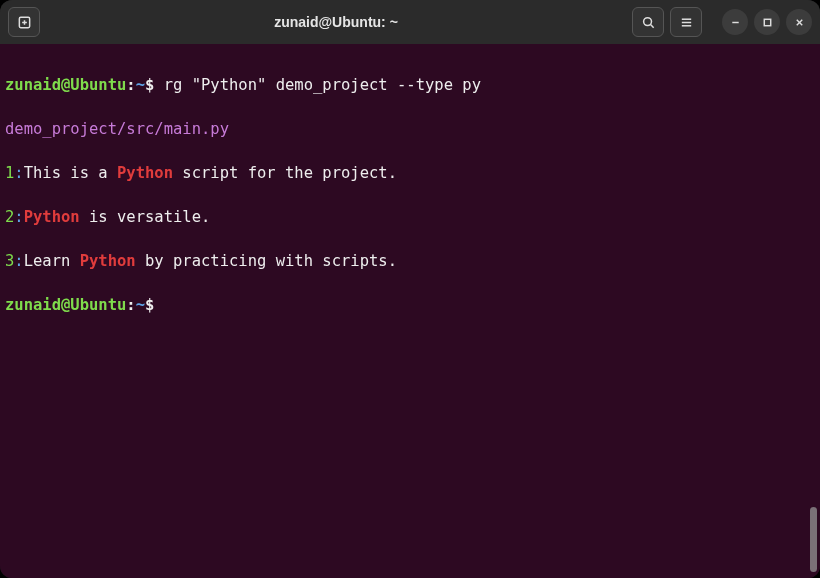  Describe the element at coordinates (410, 129) in the screenshot. I see `result-file-path: demo_project/src/main.py` at that location.